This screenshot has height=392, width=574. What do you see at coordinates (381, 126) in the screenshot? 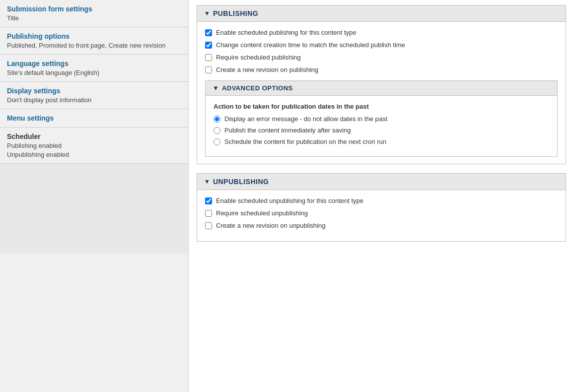
I see `advanced-options-body: Action to be taken for publication dates…` at bounding box center [381, 126].